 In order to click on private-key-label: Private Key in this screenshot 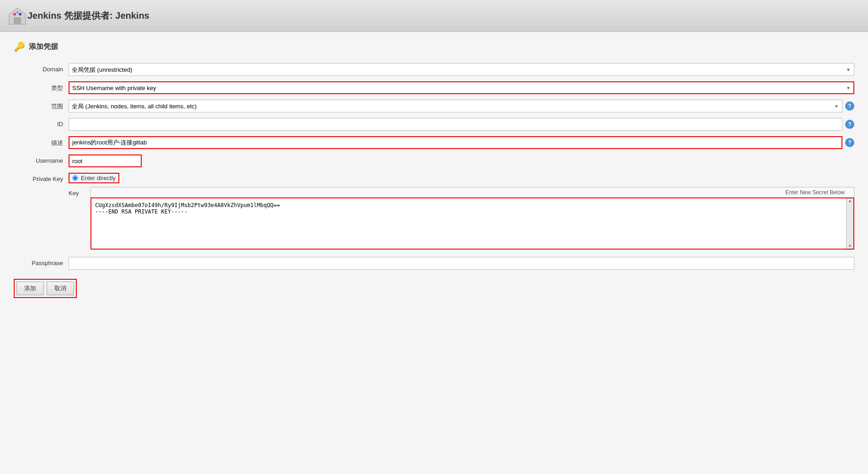, I will do `click(41, 177)`.